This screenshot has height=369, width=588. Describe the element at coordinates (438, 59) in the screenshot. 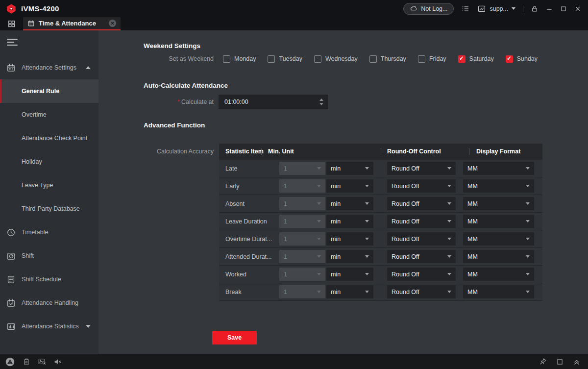

I see `day-label: Friday` at that location.